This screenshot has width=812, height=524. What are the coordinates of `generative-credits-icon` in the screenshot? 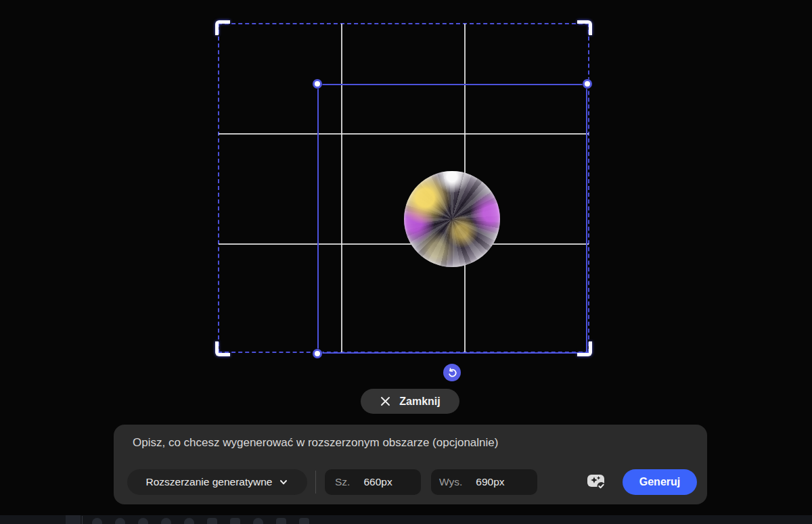 It's located at (596, 482).